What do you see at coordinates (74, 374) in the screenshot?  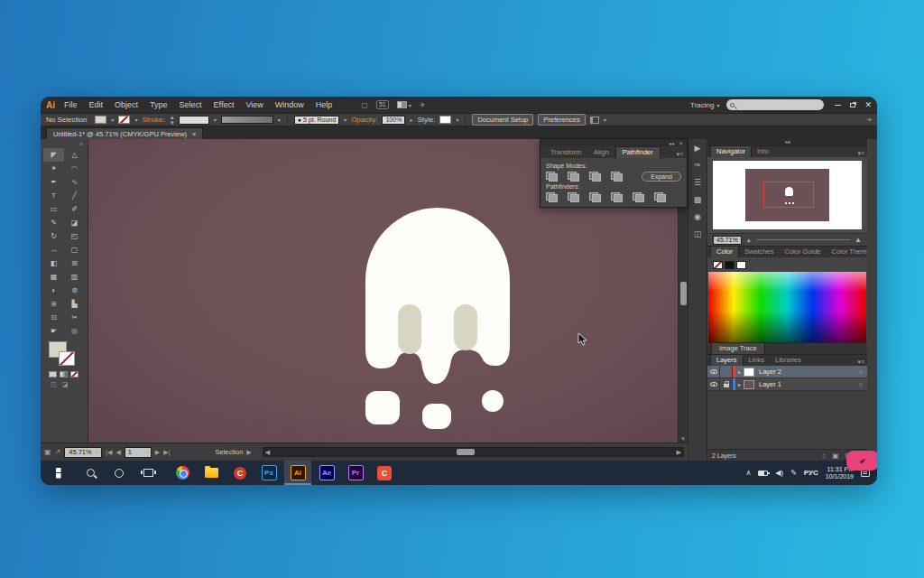 I see `none-mode-button` at bounding box center [74, 374].